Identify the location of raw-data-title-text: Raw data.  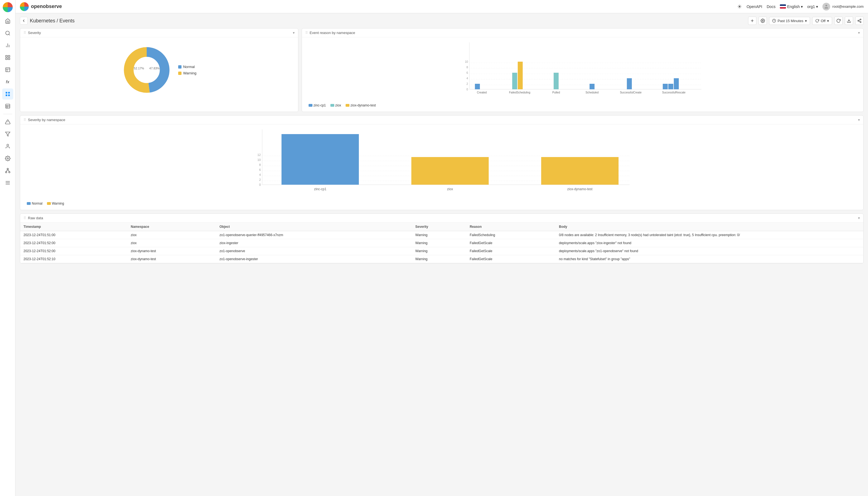
(35, 218).